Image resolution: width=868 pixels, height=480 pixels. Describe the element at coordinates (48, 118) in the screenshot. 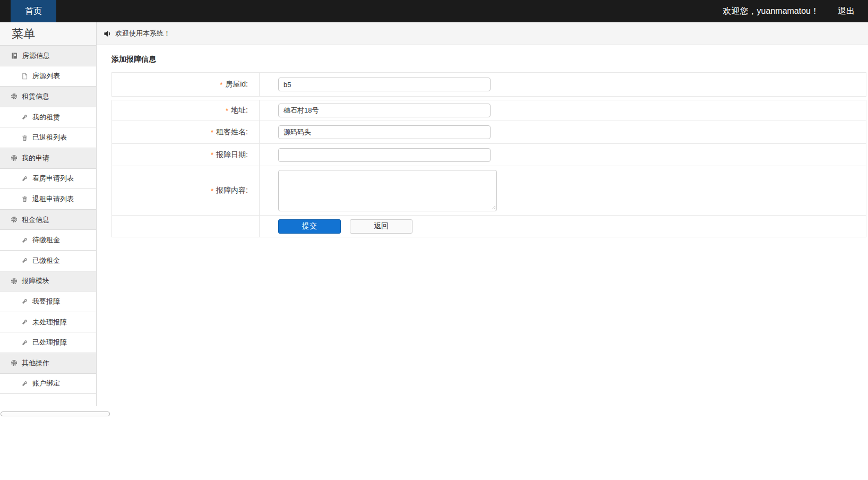

I see `sidebar-item: 我的租赁` at that location.